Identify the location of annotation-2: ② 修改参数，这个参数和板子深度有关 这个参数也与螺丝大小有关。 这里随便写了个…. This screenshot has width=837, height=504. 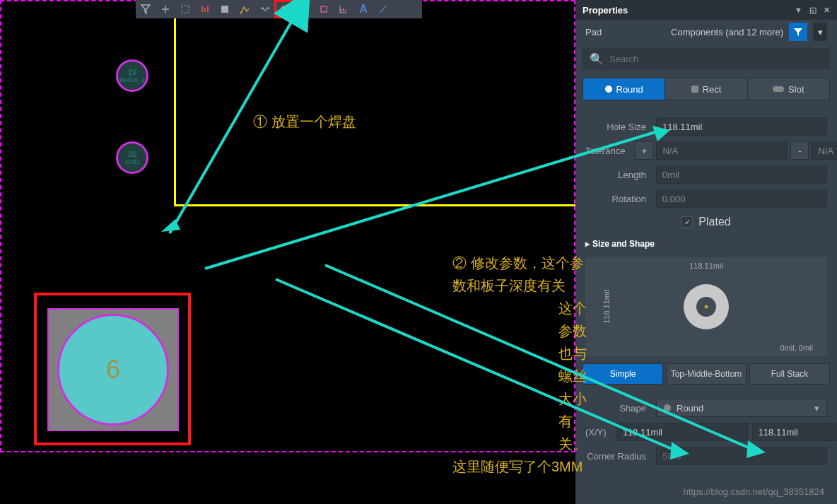
(520, 365).